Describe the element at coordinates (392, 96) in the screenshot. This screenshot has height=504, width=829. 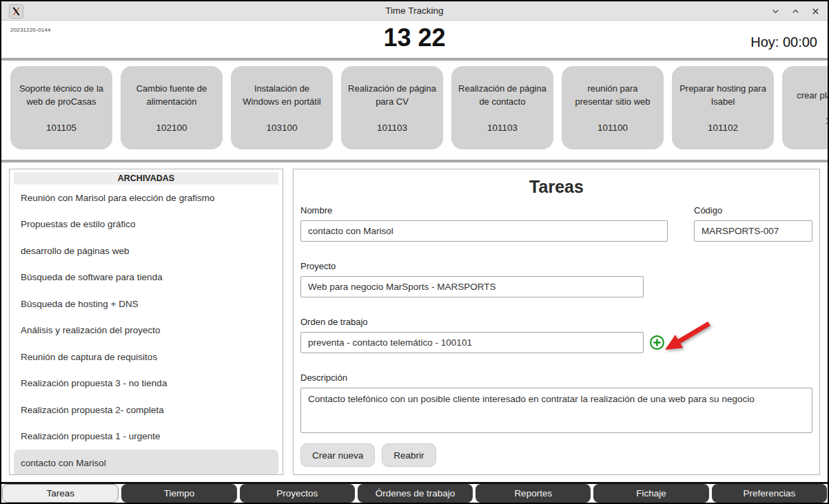
I see `task-card-name: Realización de página para CV` at that location.